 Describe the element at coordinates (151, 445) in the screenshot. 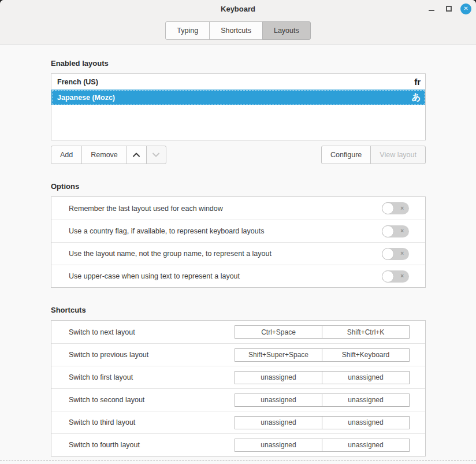

I see `shortcut-label: Switch to fourth layout` at that location.